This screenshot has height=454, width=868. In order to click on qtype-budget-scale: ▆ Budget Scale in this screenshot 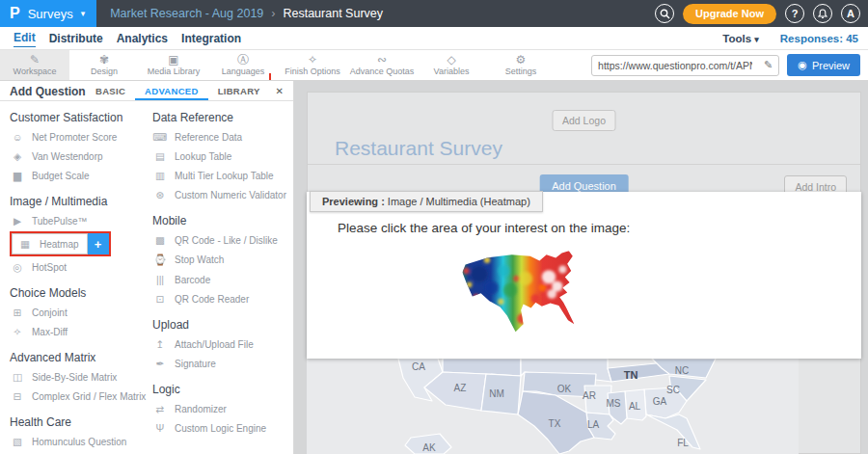, I will do `click(81, 175)`.